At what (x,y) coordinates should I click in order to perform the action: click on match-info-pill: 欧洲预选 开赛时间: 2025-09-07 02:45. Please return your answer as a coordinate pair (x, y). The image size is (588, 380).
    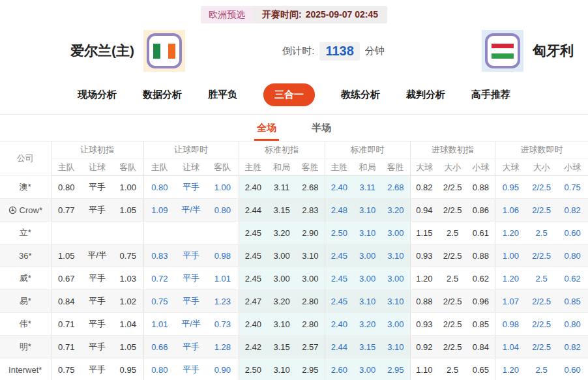
    Looking at the image, I should click on (294, 14).